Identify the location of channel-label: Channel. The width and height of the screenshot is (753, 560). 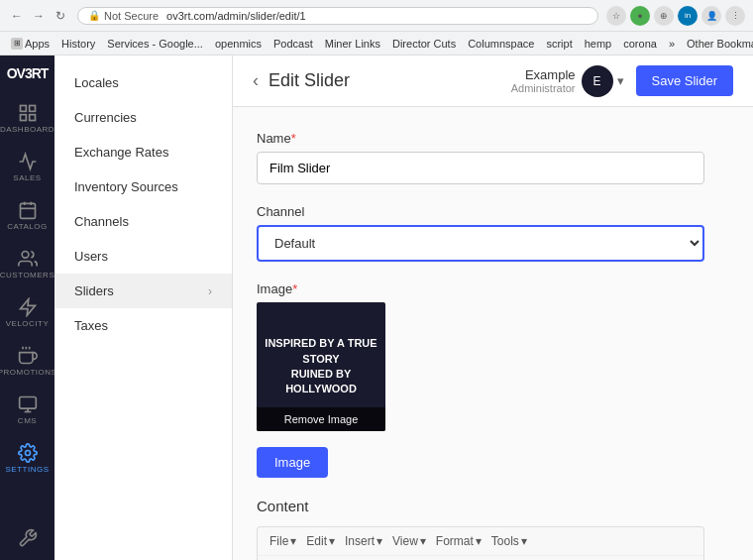
(481, 212).